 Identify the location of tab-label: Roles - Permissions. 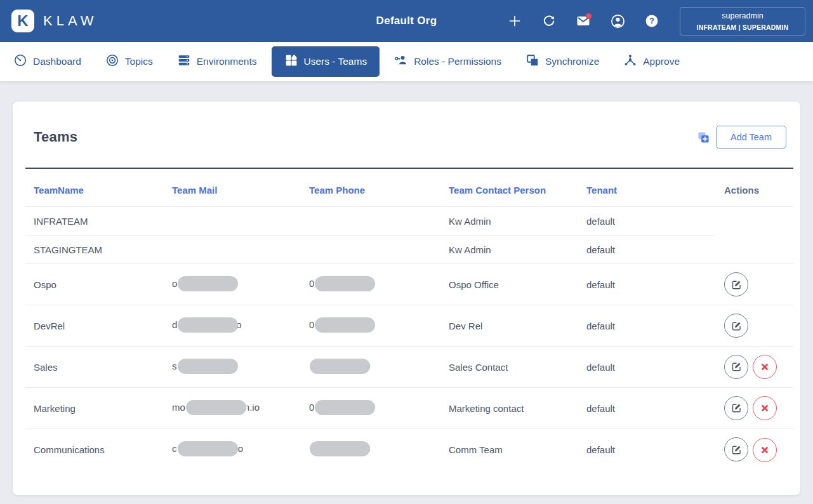
(458, 62).